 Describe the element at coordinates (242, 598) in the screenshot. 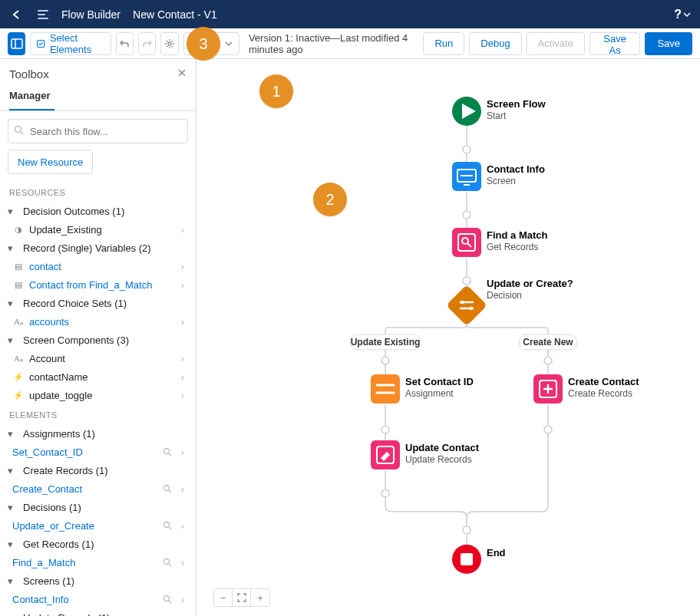

I see `zoom-to-fit-button` at that location.